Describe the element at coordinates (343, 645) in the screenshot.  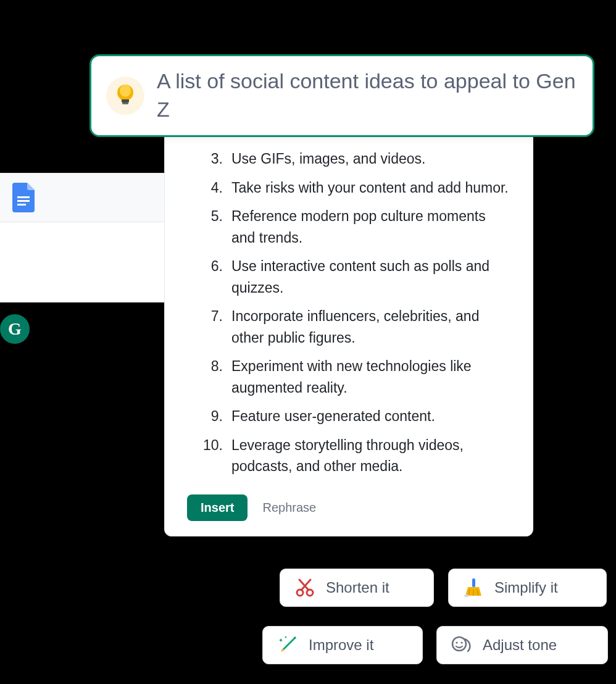
I see `improve-chip: Improve it` at that location.